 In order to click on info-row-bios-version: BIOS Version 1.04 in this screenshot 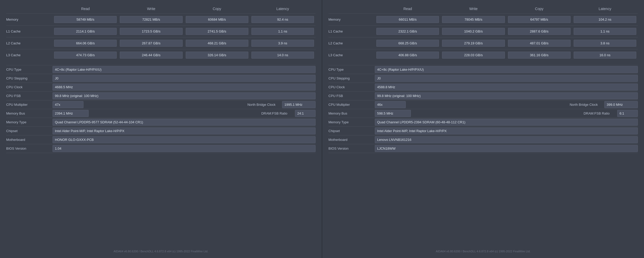, I will do `click(161, 149)`.